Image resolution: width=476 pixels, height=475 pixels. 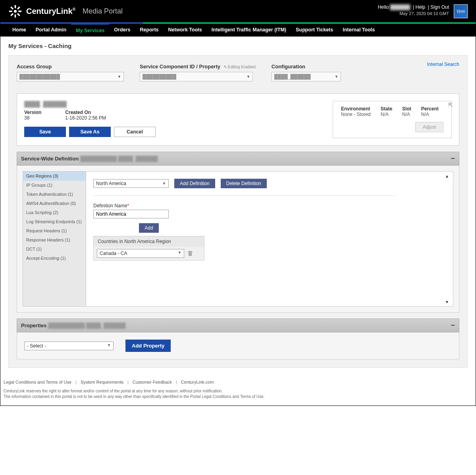 What do you see at coordinates (148, 346) in the screenshot?
I see `add-property-button: Add Property` at bounding box center [148, 346].